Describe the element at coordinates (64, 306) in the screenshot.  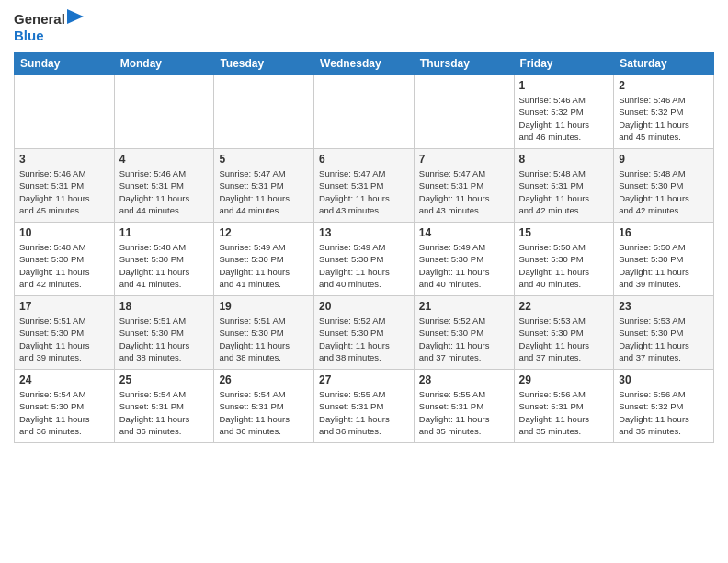
I see `day-number: 17` at that location.